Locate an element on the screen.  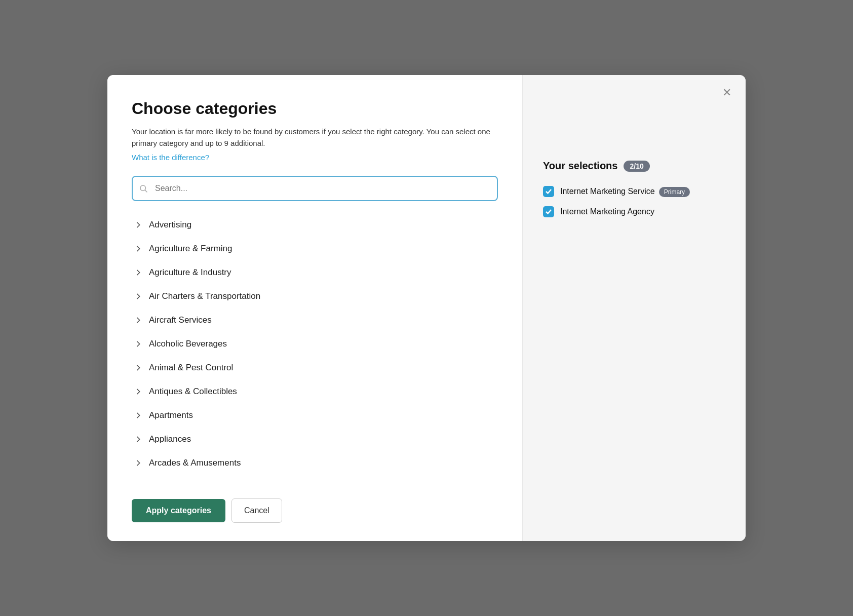
search-icon is located at coordinates (143, 188).